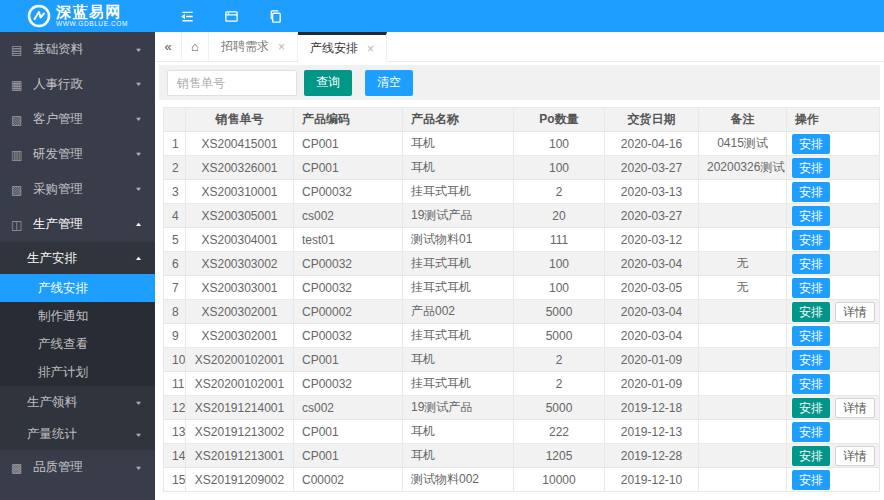 This screenshot has height=500, width=884. I want to click on sidebar-item-hr-admin: ▦人事行政▼, so click(78, 84).